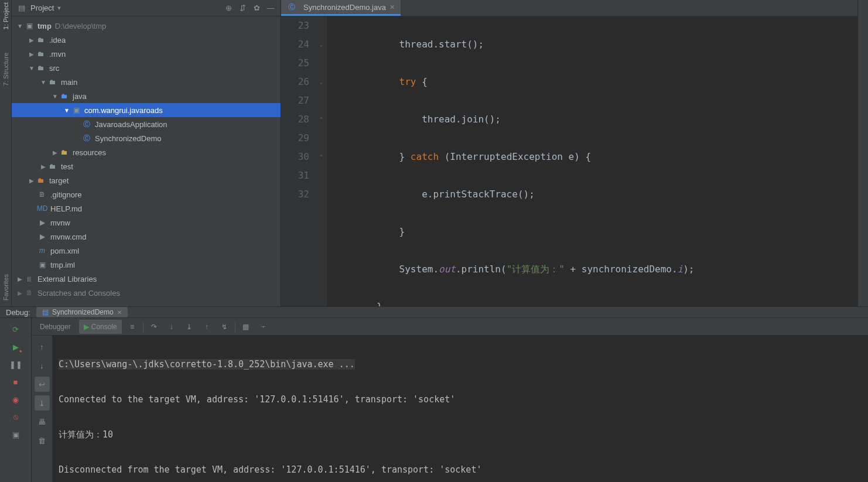 The image size is (868, 482). I want to click on tree-item: ▶🖿target, so click(146, 180).